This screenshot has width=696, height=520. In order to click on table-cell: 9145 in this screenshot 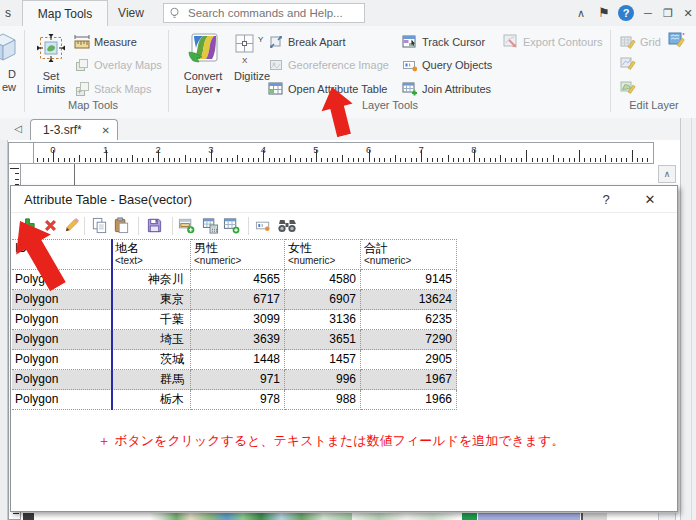, I will do `click(409, 280)`.